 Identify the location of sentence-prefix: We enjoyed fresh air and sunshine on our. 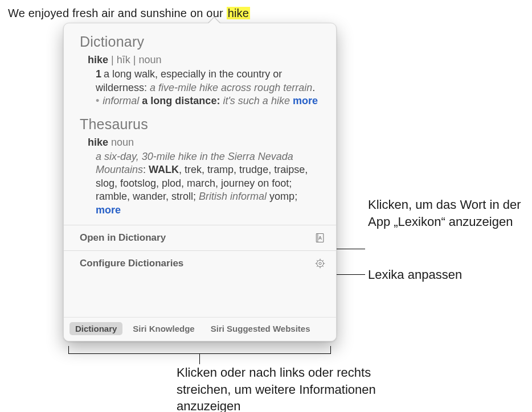
(117, 13).